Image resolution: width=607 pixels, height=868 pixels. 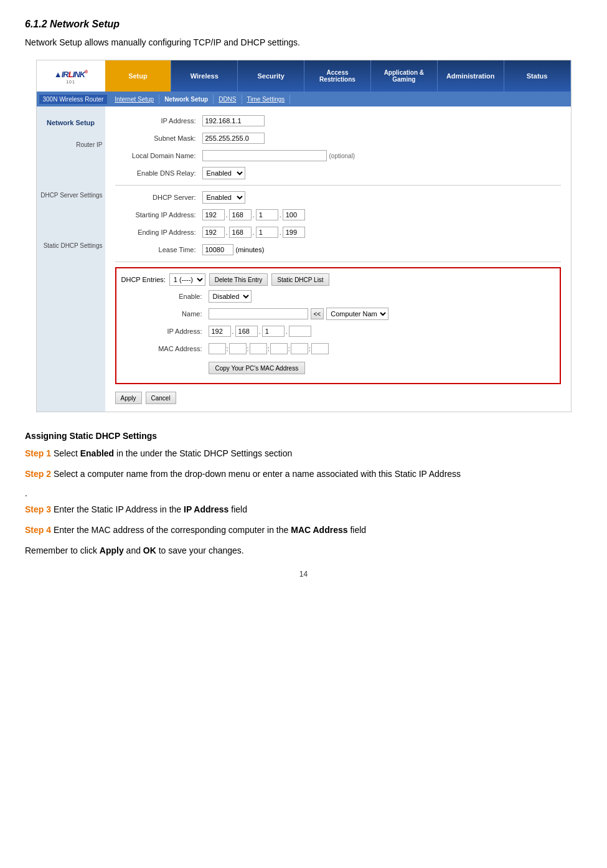 I want to click on delete-entry-button: Delete This Entry, so click(x=239, y=280).